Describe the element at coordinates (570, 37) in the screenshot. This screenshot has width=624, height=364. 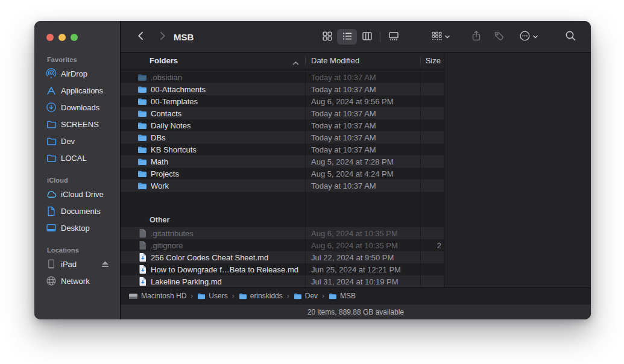
I see `search-button` at that location.